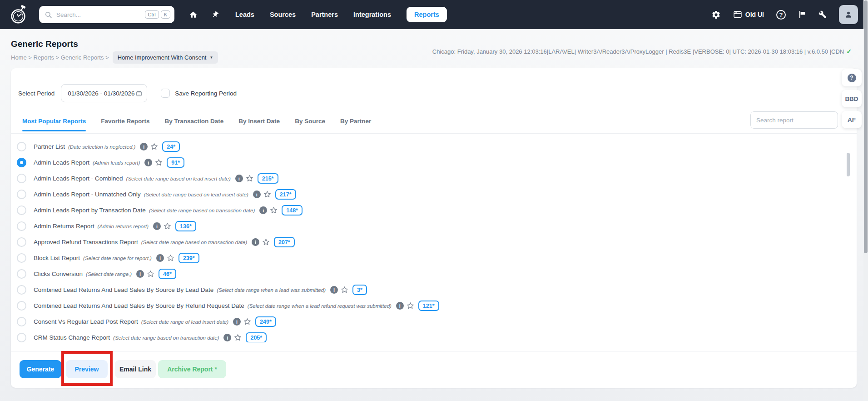  What do you see at coordinates (427, 15) in the screenshot?
I see `nav-link: Reports` at bounding box center [427, 15].